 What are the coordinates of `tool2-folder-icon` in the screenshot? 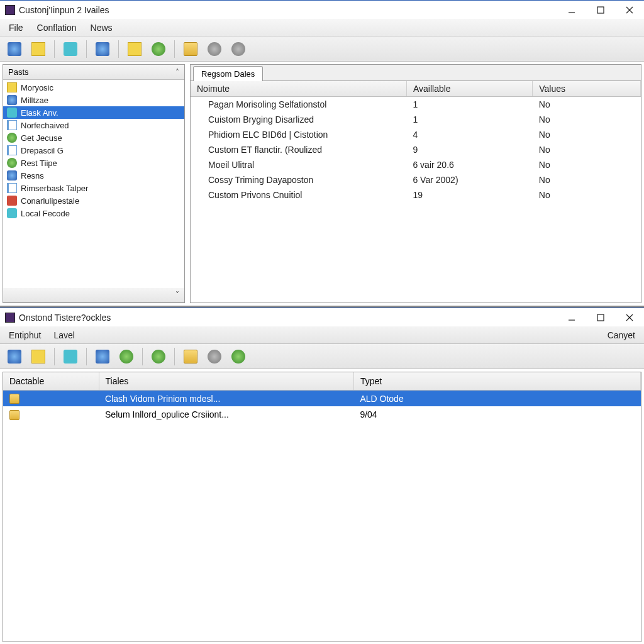 It's located at (191, 357).